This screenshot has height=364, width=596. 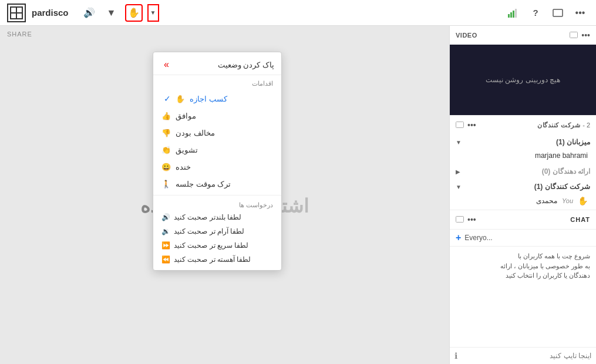 I want to click on chat-header: ••• CHAT, so click(x=523, y=220).